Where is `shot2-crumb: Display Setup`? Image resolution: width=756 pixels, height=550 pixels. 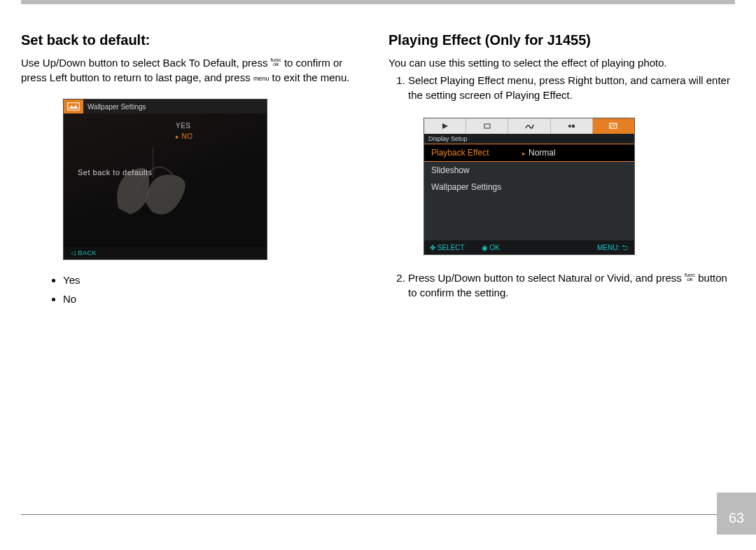 shot2-crumb: Display Setup is located at coordinates (529, 139).